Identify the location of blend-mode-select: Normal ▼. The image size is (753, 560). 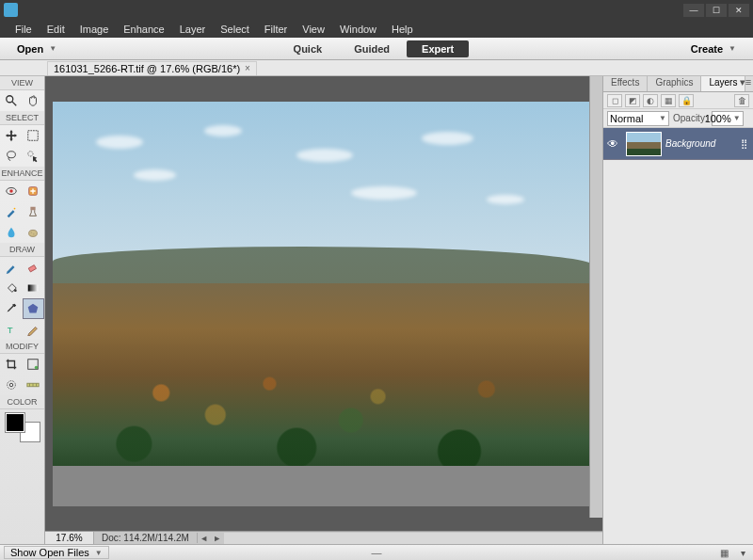
(638, 119).